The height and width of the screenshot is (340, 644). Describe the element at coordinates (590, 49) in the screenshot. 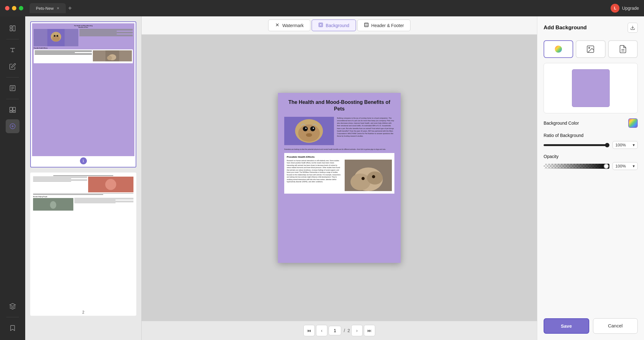

I see `bg-type-selector` at that location.